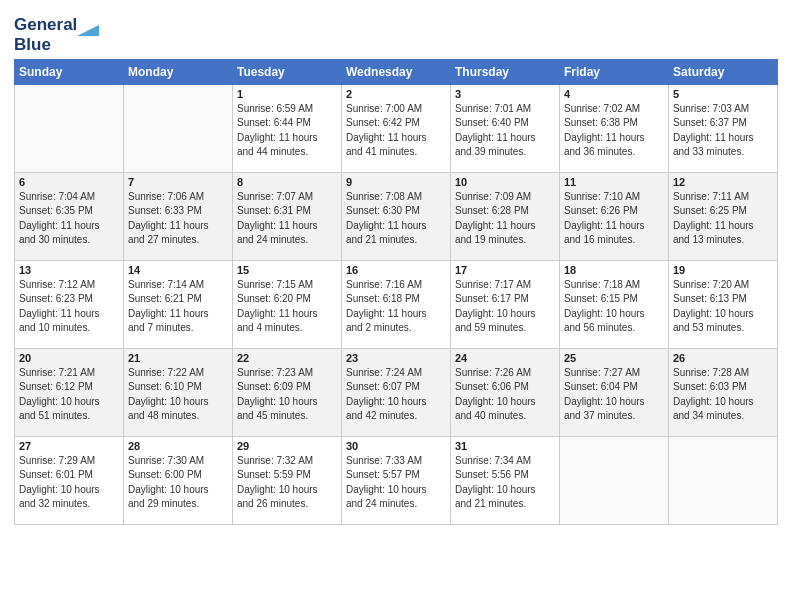 The image size is (792, 612). What do you see at coordinates (614, 270) in the screenshot?
I see `day-number: 18` at bounding box center [614, 270].